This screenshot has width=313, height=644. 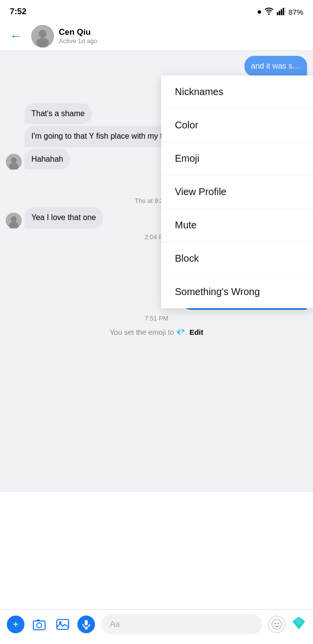 I want to click on diamond-button, so click(x=299, y=624).